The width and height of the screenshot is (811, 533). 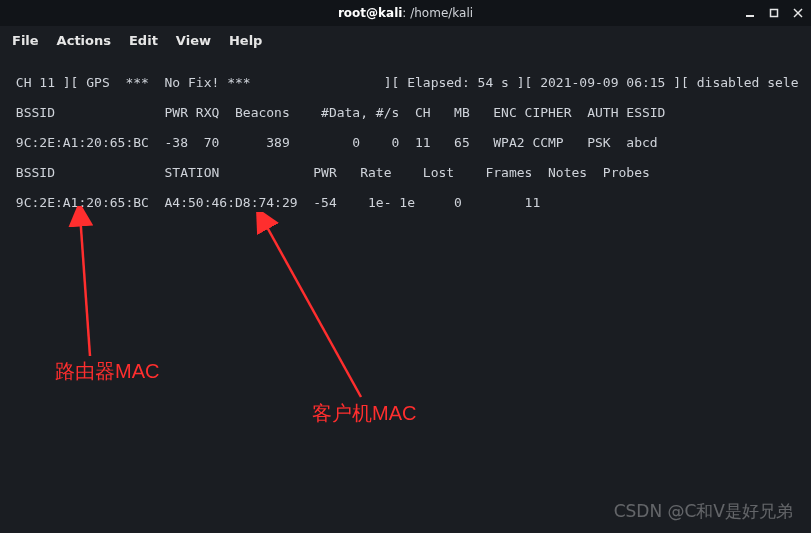 What do you see at coordinates (370, 13) in the screenshot?
I see `title-host: root@kali` at bounding box center [370, 13].